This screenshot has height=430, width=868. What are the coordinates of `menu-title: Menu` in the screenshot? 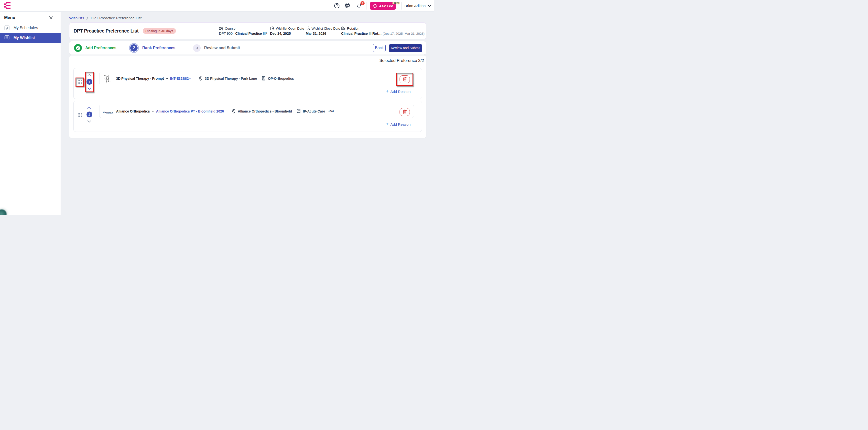 It's located at (10, 18).